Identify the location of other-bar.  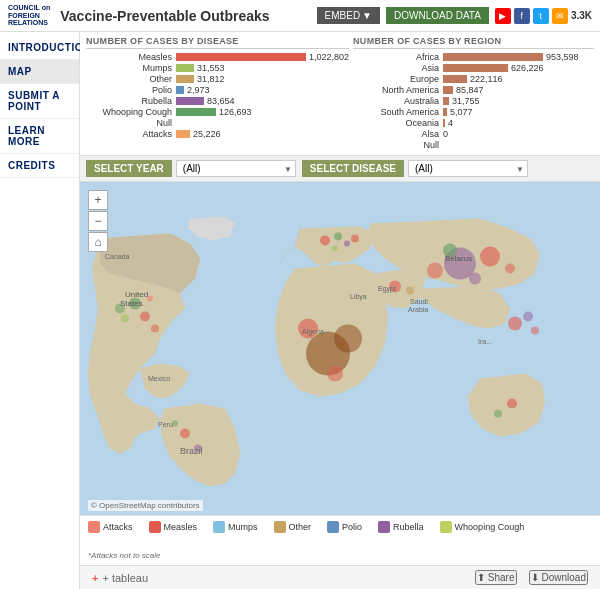
(185, 79).